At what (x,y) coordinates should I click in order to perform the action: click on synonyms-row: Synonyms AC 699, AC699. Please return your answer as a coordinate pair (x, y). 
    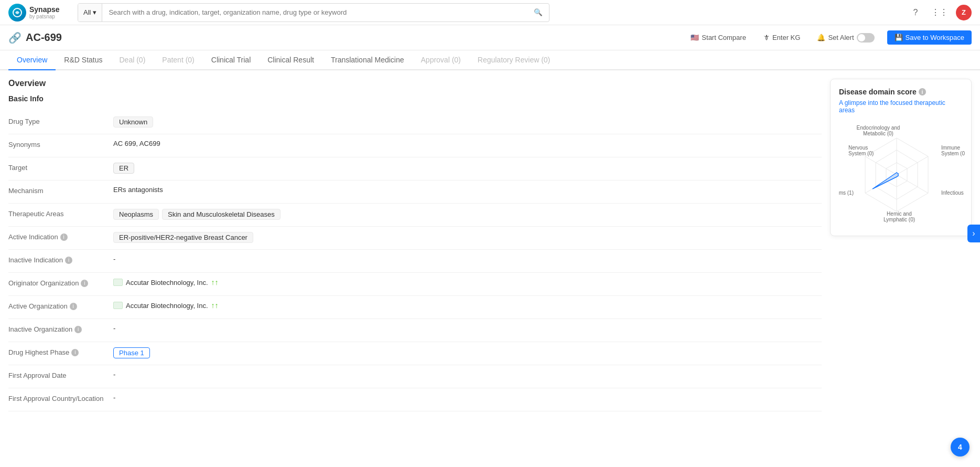
    Looking at the image, I should click on (415, 146).